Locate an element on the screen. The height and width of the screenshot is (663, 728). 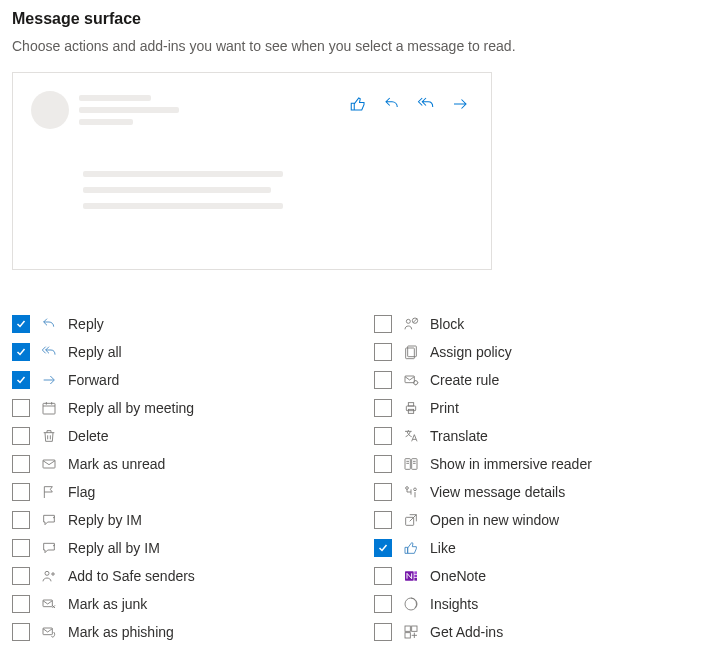
action-row-immersive: Show in immersive reader is located at coordinates (539, 464).